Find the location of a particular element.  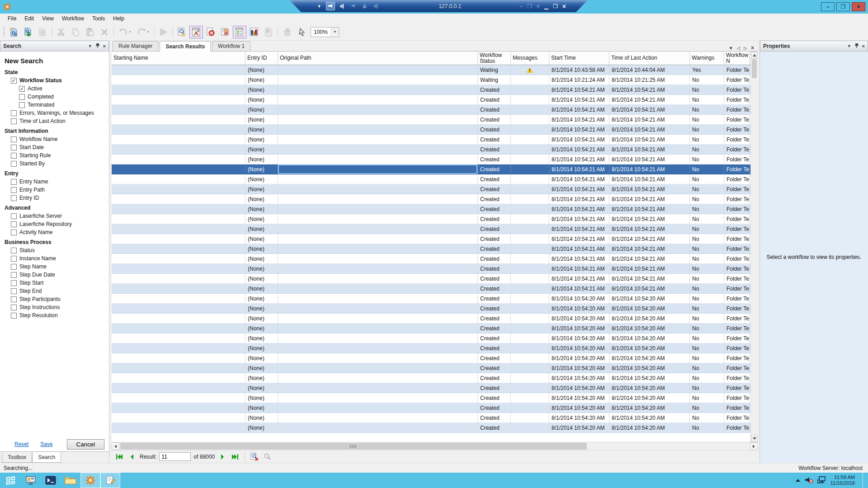

search-option-start-date: Start Date is located at coordinates (60, 147).